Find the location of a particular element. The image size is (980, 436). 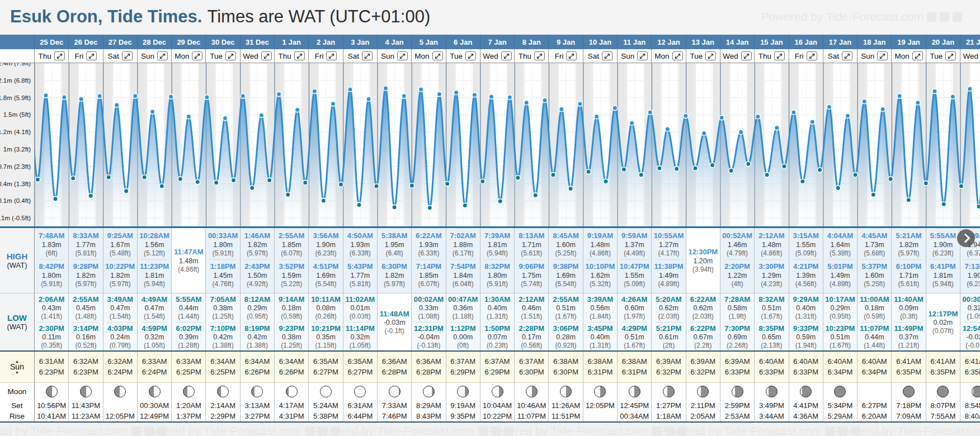

low-tide-entry: 5:55AM0.44m(1.44ft) is located at coordinates (189, 307).